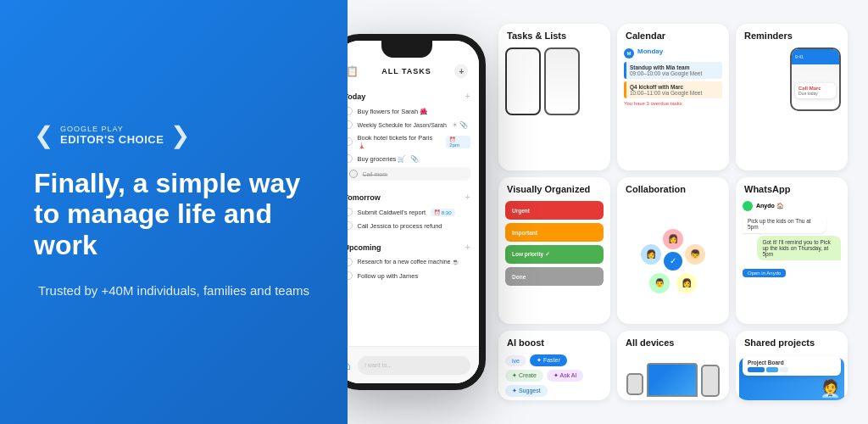  What do you see at coordinates (792, 366) in the screenshot?
I see `shared-board-1: Project Board` at bounding box center [792, 366].